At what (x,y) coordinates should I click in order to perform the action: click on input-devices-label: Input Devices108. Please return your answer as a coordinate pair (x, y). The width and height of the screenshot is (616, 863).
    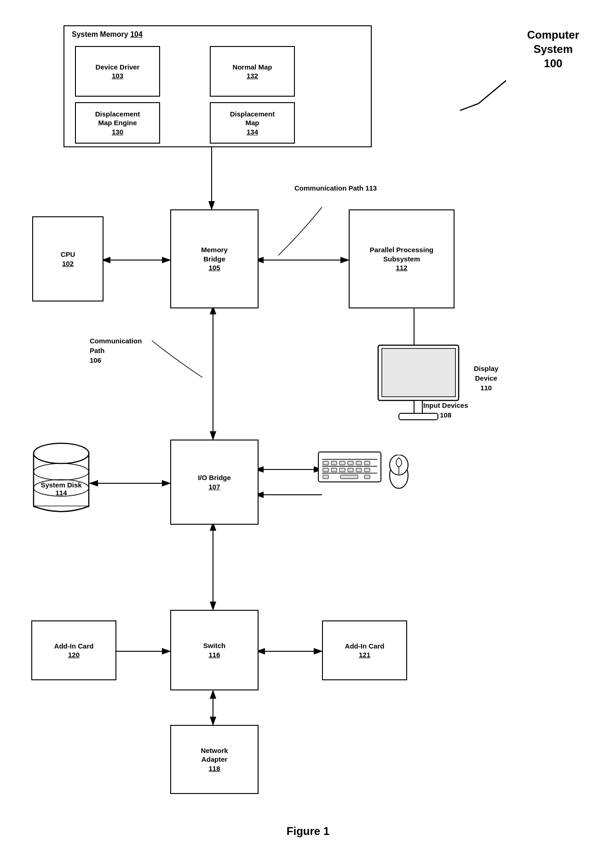
    Looking at the image, I should click on (446, 410).